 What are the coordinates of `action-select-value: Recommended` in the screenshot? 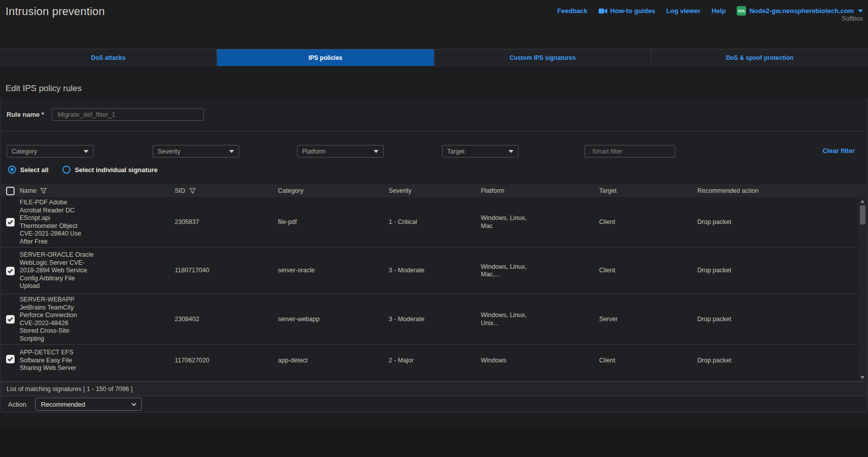 It's located at (63, 405).